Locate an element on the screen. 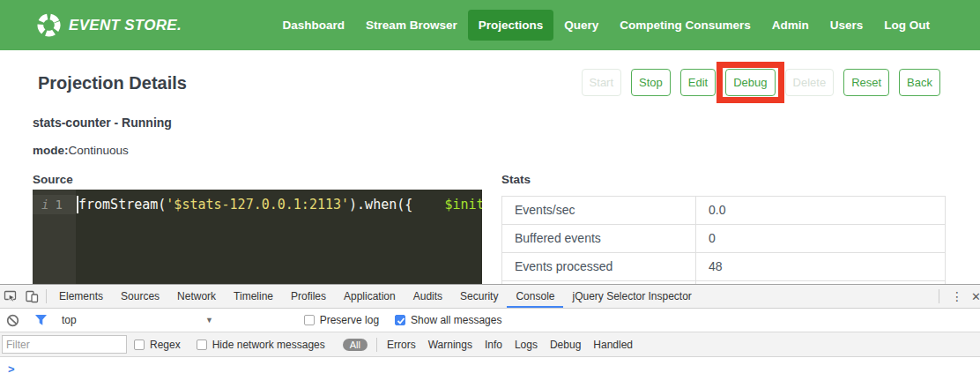 The image size is (980, 388). tab-elements: Elements is located at coordinates (81, 296).